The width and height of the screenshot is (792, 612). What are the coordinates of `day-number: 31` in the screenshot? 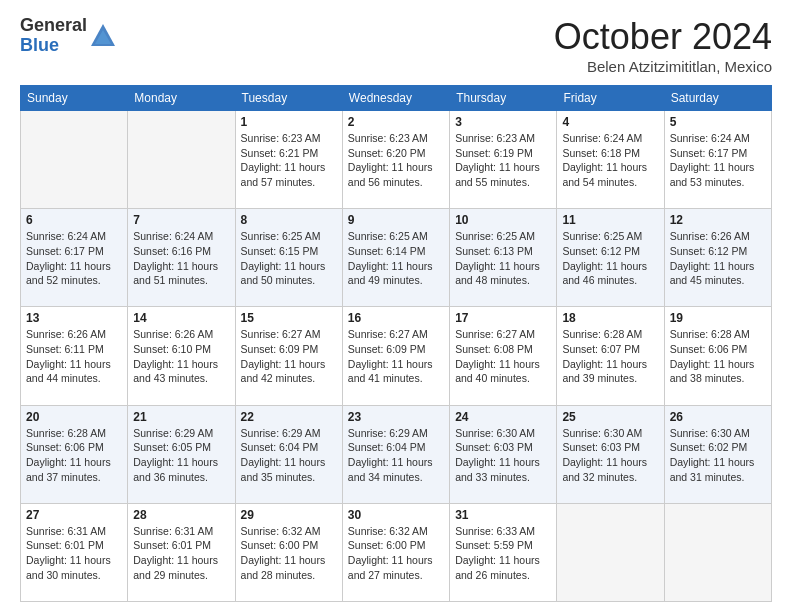 It's located at (503, 515).